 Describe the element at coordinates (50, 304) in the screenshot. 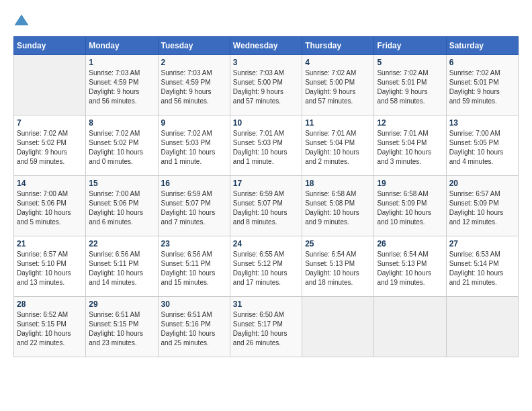

I see `day-number: 28` at that location.